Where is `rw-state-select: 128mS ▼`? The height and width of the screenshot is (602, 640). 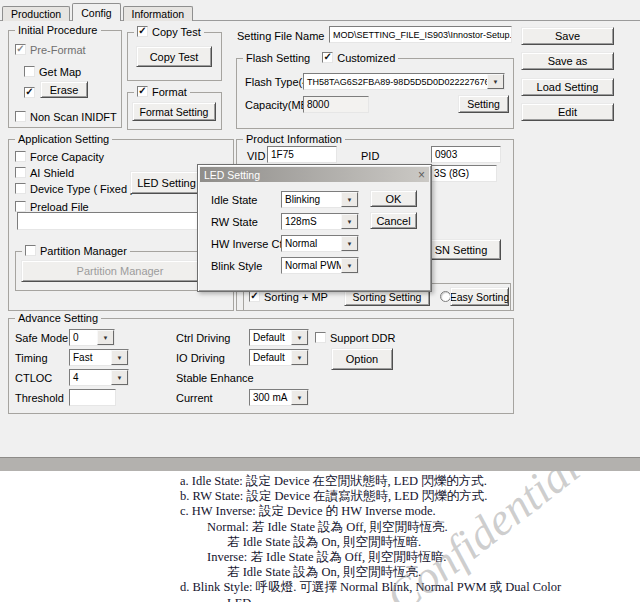
rw-state-select: 128mS ▼ is located at coordinates (320, 222).